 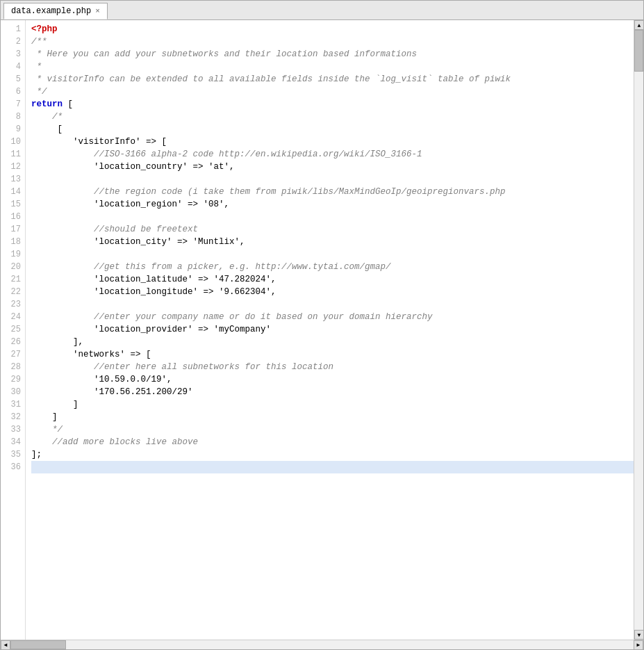 I want to click on code-line: //the region code (i take them from piwi…, so click(x=332, y=192).